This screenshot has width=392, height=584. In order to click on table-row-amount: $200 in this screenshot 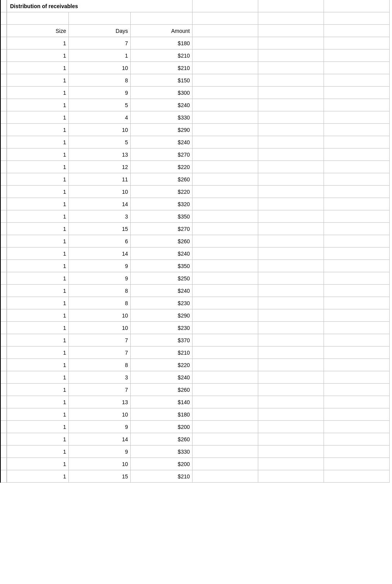, I will do `click(162, 427)`.